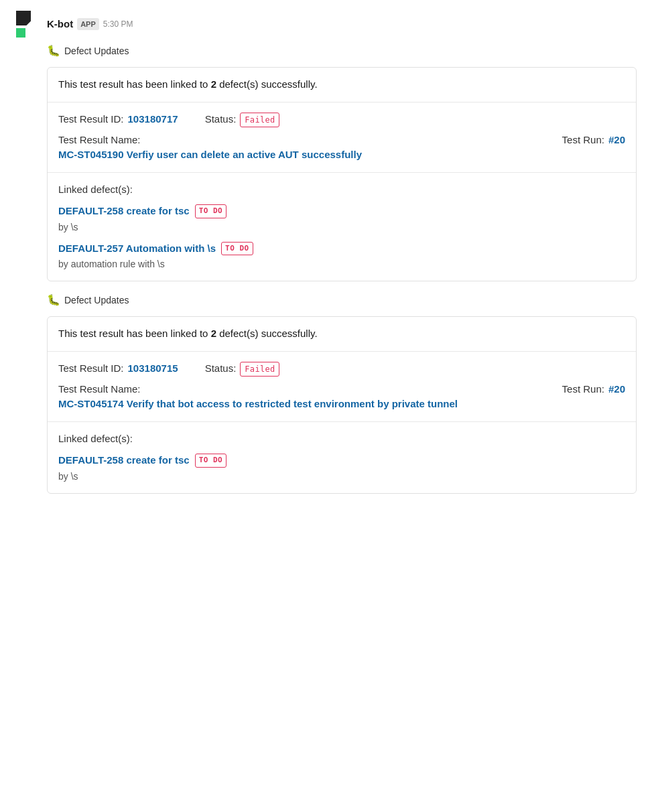  What do you see at coordinates (260, 369) in the screenshot?
I see `status-badge-2: Failed` at bounding box center [260, 369].